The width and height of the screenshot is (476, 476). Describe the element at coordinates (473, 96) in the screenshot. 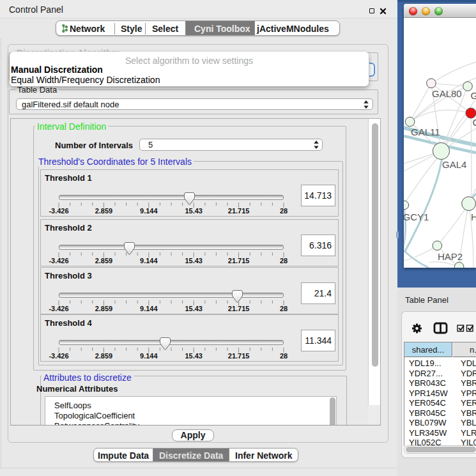

I see `svg-text: GA` at that location.